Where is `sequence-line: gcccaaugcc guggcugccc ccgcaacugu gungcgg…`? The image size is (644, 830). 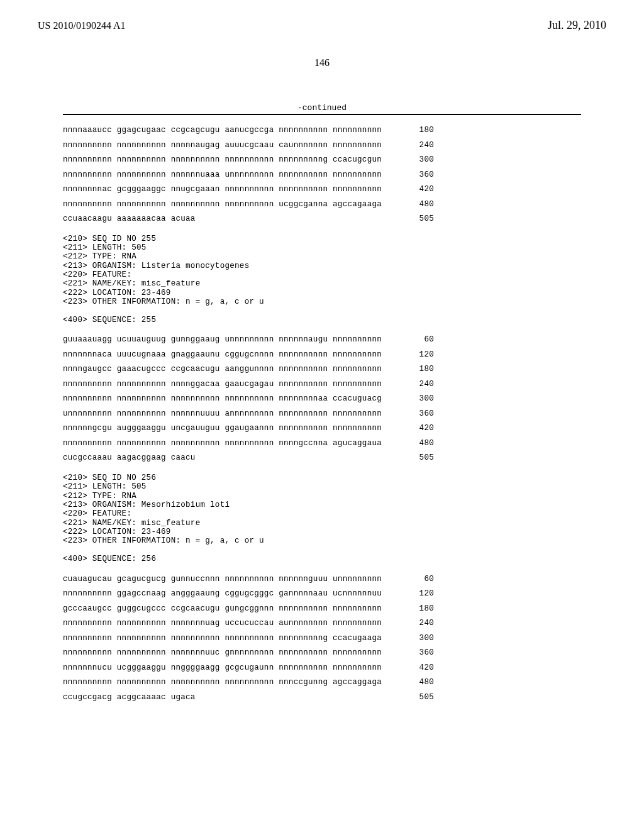 sequence-line: gcccaaugcc guggcugccc ccgcaacugu gungcgg… is located at coordinates (353, 609).